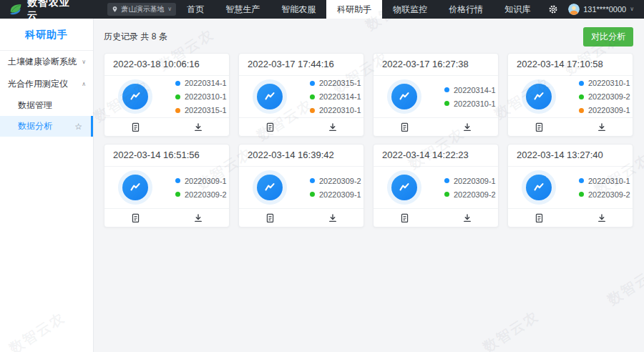  Describe the element at coordinates (605, 9) in the screenshot. I see `username: 131****0000` at that location.